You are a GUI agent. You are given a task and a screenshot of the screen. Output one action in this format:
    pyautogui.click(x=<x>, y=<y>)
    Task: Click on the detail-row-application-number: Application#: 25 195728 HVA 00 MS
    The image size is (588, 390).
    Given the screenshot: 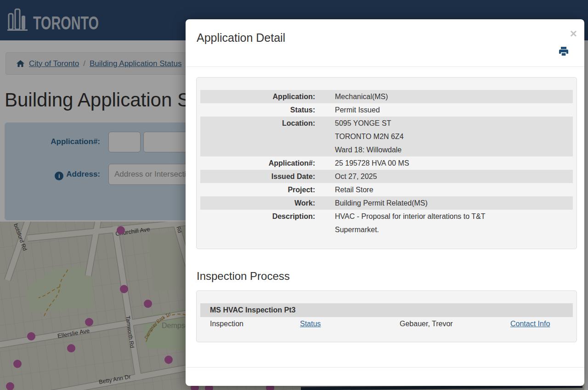 What is the action you would take?
    pyautogui.click(x=387, y=163)
    